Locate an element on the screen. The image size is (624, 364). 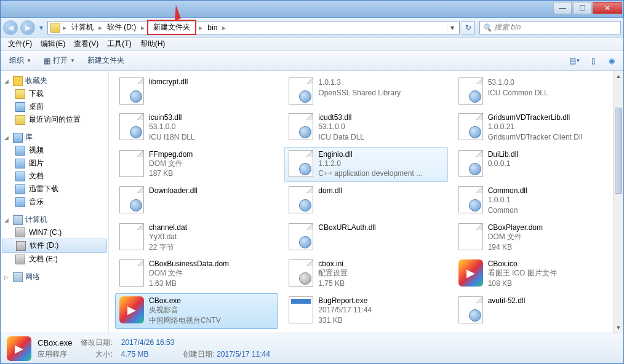
help-button: ◉ is located at coordinates (612, 61).